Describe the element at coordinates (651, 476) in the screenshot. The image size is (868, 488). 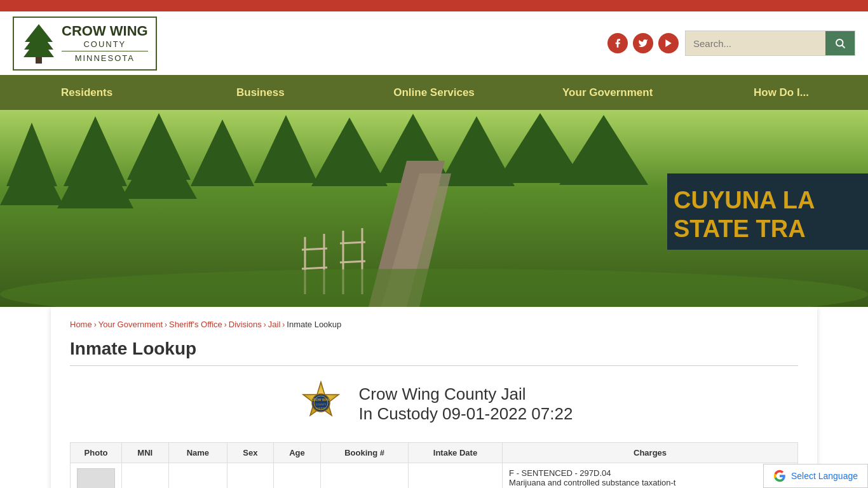
I see `cell-charges: F - SENTENCED - 297D.04 Marijuana and co…` at that location.